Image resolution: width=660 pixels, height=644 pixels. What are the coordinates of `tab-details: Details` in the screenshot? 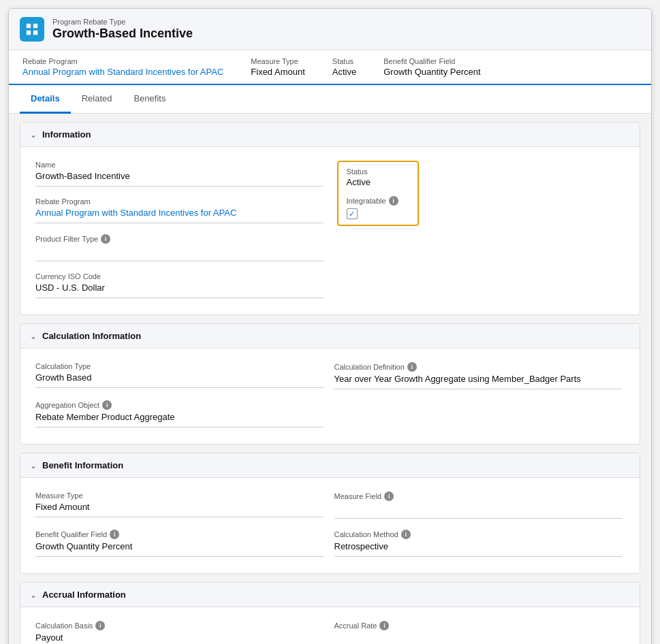 It's located at (45, 99).